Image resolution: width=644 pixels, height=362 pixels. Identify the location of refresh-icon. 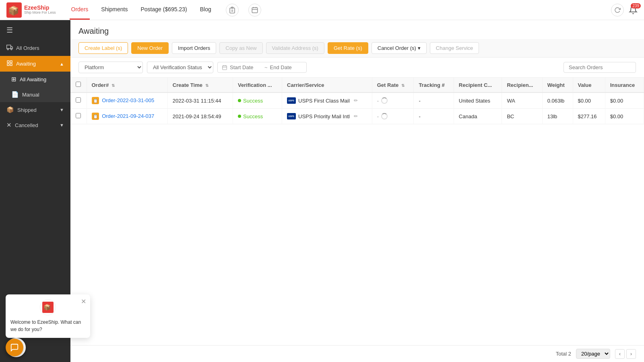
(617, 10).